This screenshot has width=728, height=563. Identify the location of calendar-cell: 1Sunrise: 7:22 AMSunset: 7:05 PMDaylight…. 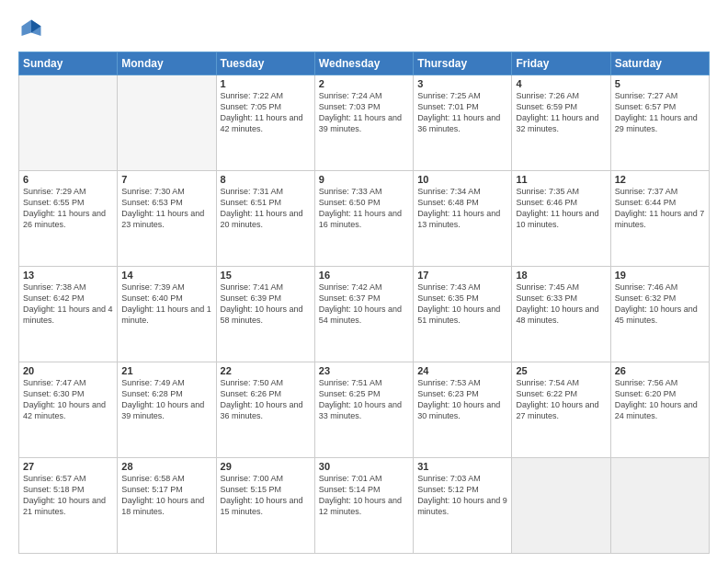
(265, 123).